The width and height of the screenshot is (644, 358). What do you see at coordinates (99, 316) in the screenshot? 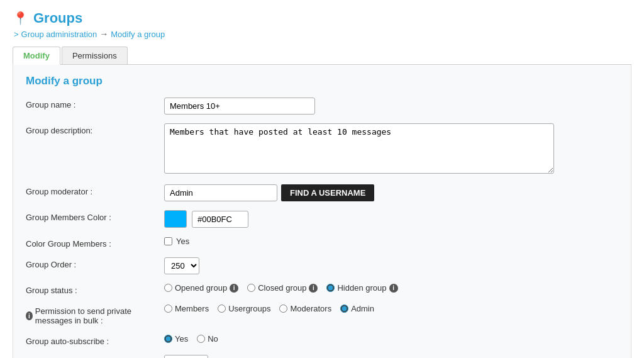
I see `bulk-pm-label-text: Permission to send private messages in b…` at bounding box center [99, 316].